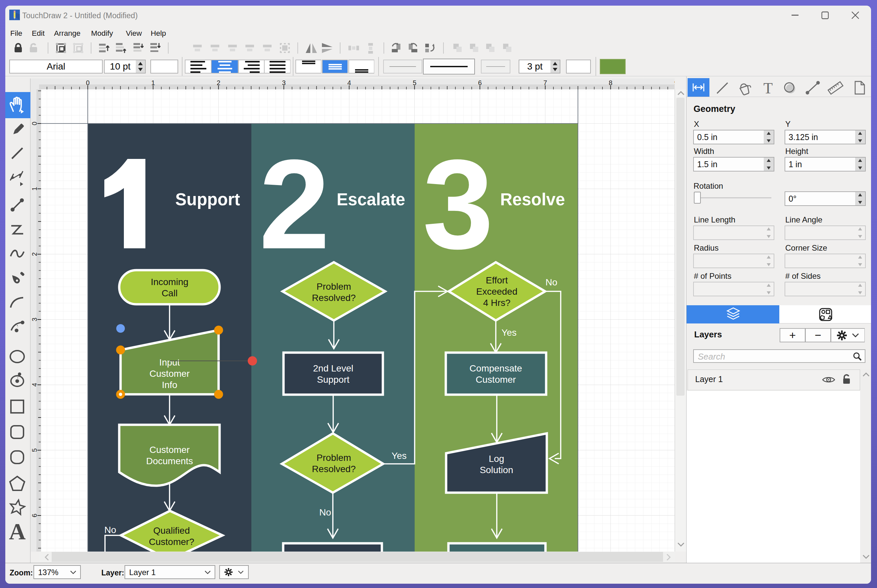 This screenshot has width=877, height=588. I want to click on svg-text: T, so click(768, 88).